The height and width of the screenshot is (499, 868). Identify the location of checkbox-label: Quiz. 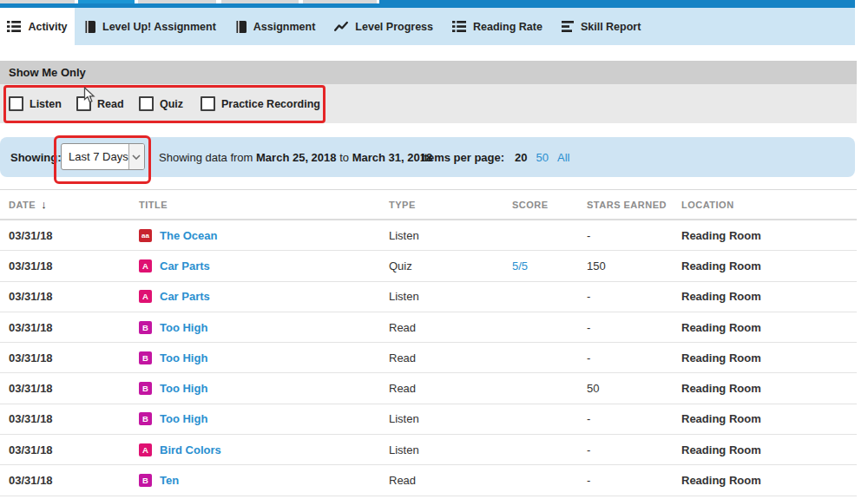
(172, 104).